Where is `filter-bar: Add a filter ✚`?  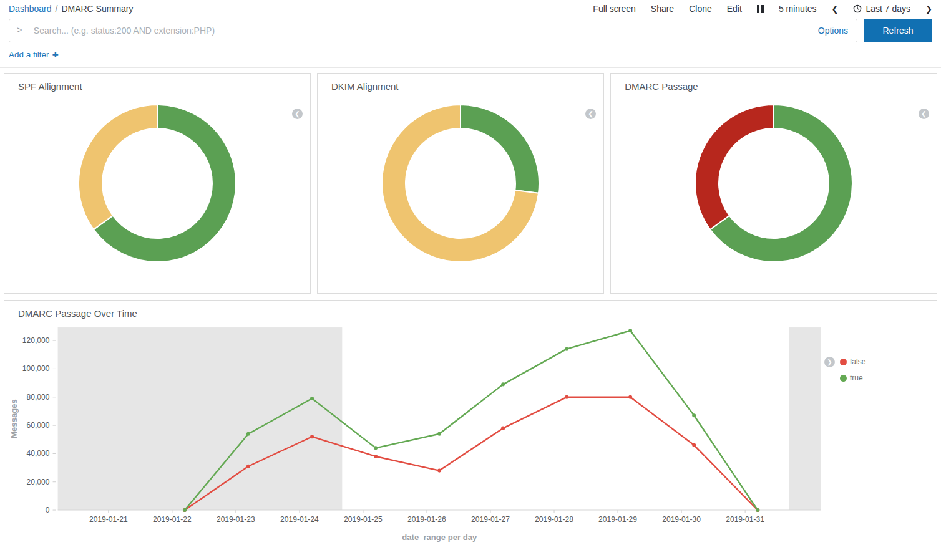 filter-bar: Add a filter ✚ is located at coordinates (470, 57).